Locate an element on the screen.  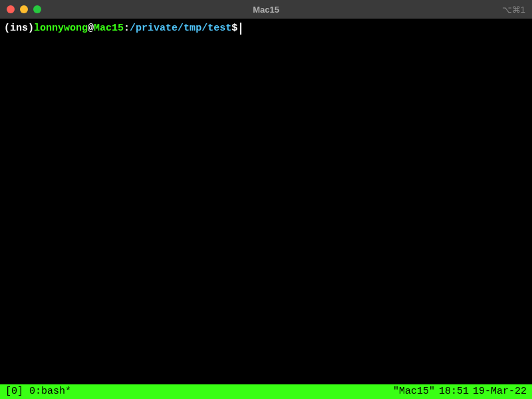
tmux-date: 19-Mar-22 is located at coordinates (500, 392).